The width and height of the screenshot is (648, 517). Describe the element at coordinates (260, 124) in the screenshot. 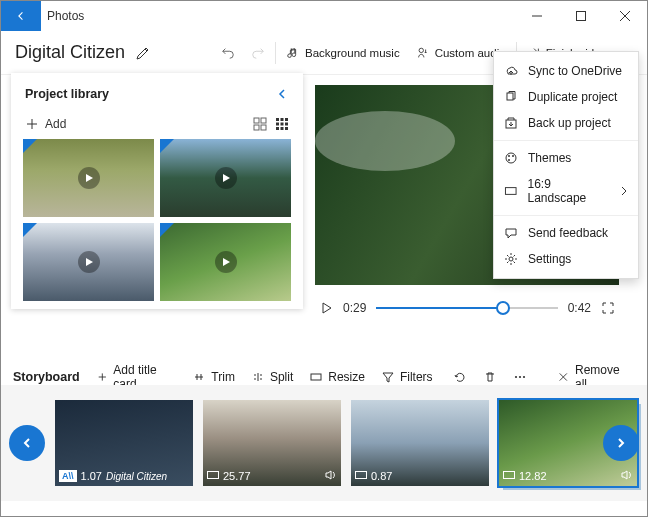

I see `grid-large-icon` at that location.